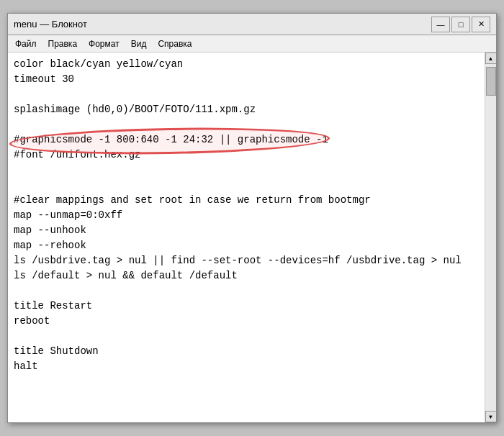  Describe the element at coordinates (491, 417) in the screenshot. I see `scroll-down-arrow: ▼` at that location.